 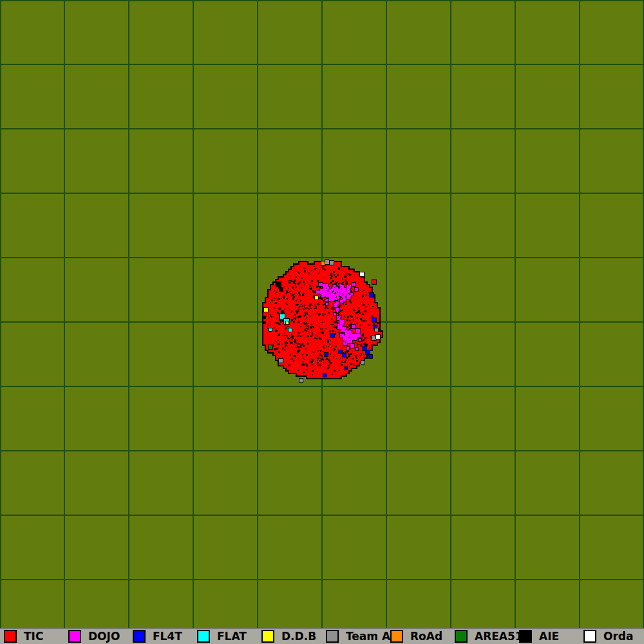 I want to click on team-color-swatch-aie, so click(x=526, y=636).